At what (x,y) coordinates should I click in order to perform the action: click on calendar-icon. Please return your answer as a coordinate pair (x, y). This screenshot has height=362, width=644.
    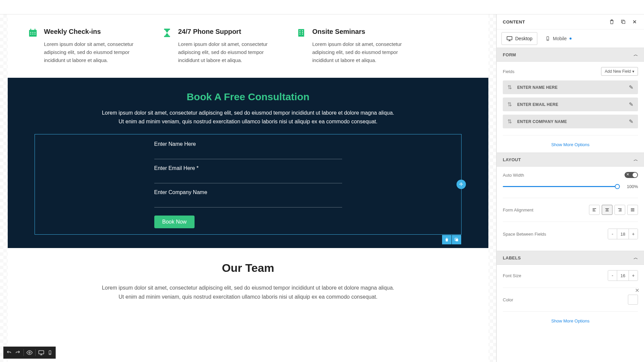
    Looking at the image, I should click on (33, 33).